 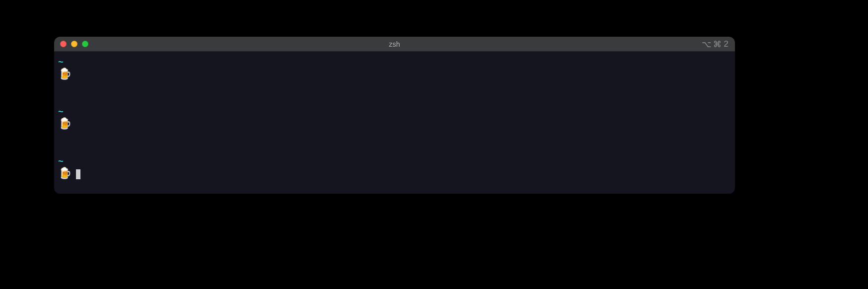 What do you see at coordinates (726, 44) in the screenshot?
I see `pane-number: 2` at bounding box center [726, 44].